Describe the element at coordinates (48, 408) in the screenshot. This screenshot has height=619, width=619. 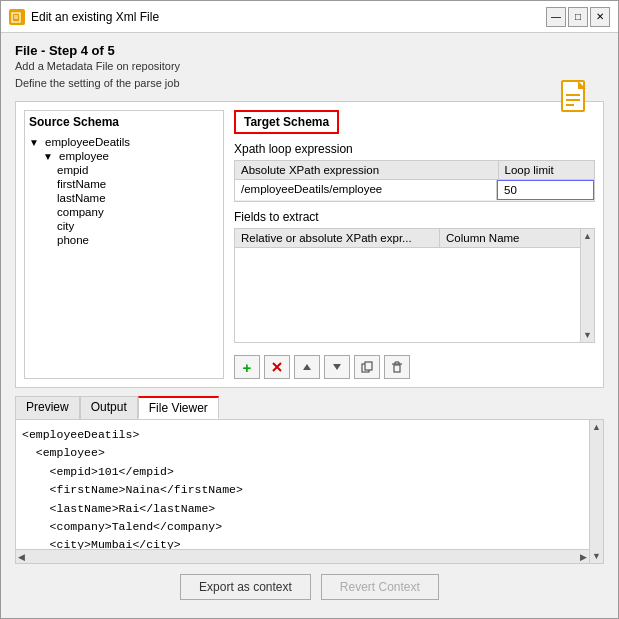
I see `tab-preview: Preview` at that location.